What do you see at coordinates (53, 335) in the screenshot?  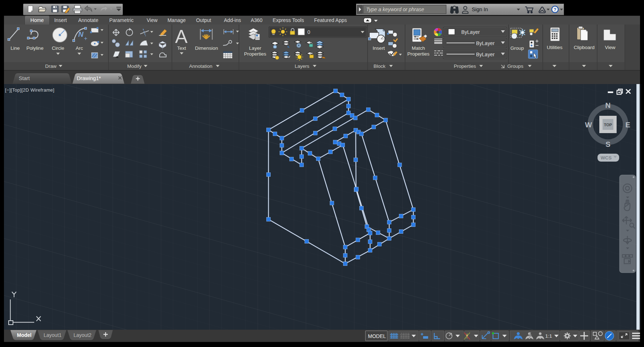 I see `svg-text: Layout1` at bounding box center [53, 335].